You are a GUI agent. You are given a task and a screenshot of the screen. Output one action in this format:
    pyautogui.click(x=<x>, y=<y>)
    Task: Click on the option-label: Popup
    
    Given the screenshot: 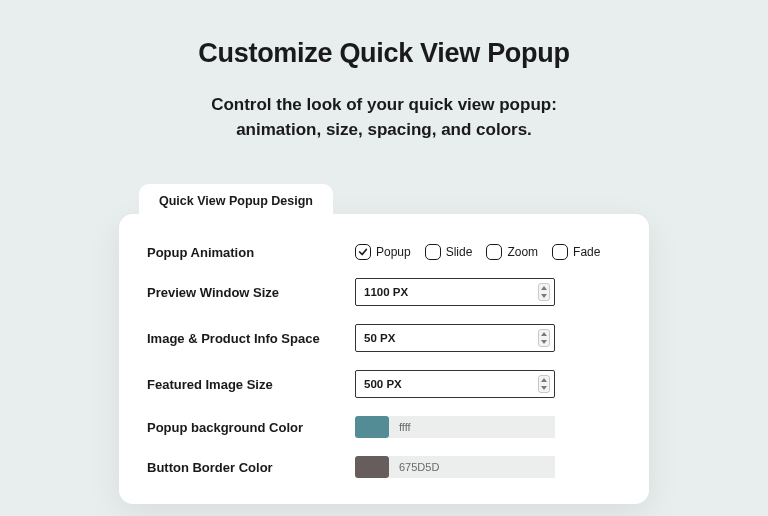 What is the action you would take?
    pyautogui.click(x=394, y=252)
    